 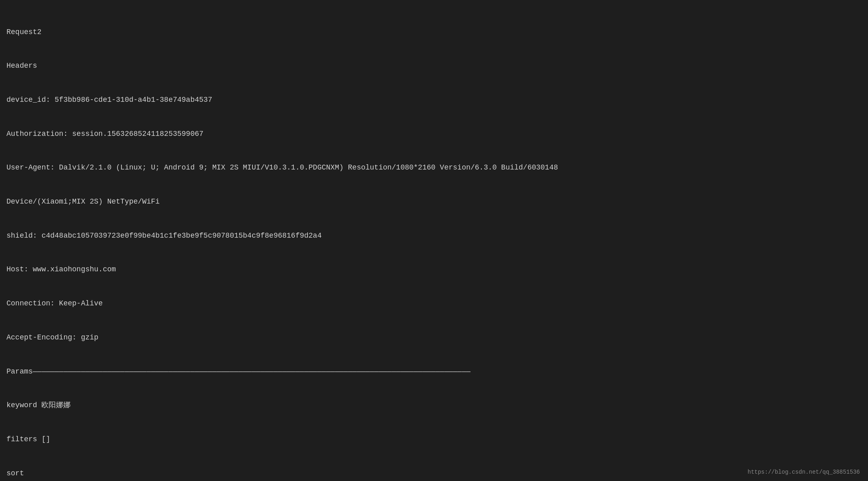 I want to click on header-connection: Connection: Keep-Alive, so click(x=434, y=304).